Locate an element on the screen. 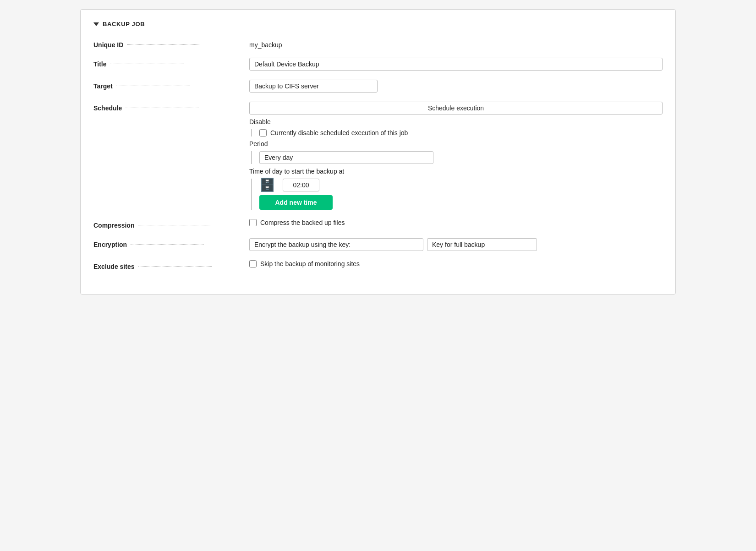  disable-checkbox-row: Currently disable scheduled execution of… is located at coordinates (461, 133).